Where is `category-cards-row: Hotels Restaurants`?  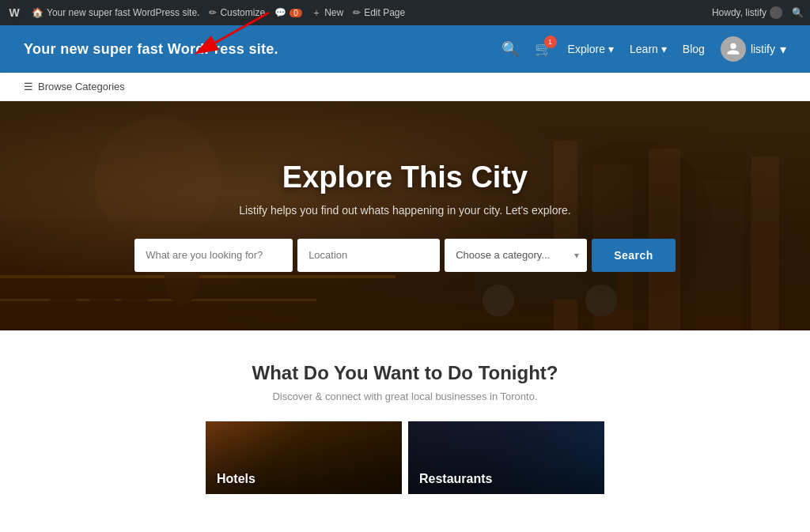
category-cards-row: Hotels Restaurants is located at coordinates (405, 458).